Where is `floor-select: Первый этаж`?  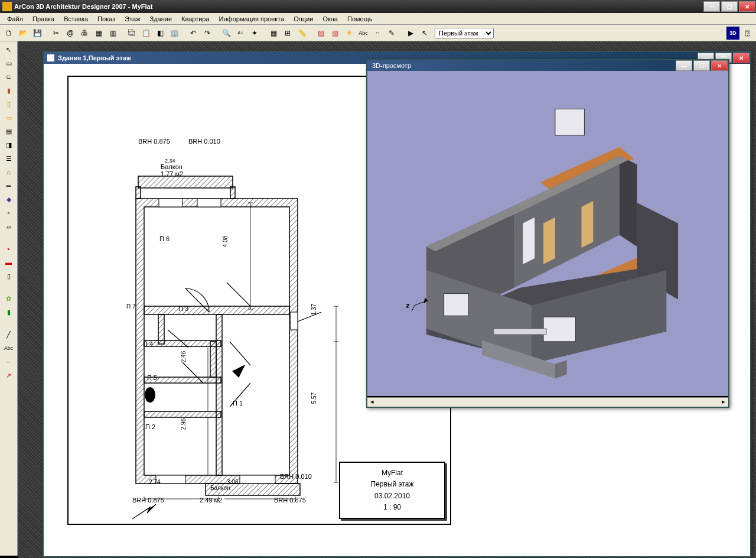 floor-select: Первый этаж is located at coordinates (464, 33).